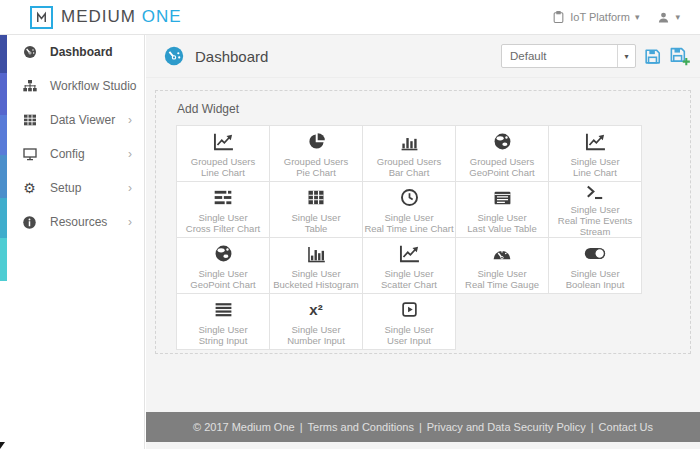  What do you see at coordinates (2, 446) in the screenshot?
I see `cursor-artifact` at bounding box center [2, 446].